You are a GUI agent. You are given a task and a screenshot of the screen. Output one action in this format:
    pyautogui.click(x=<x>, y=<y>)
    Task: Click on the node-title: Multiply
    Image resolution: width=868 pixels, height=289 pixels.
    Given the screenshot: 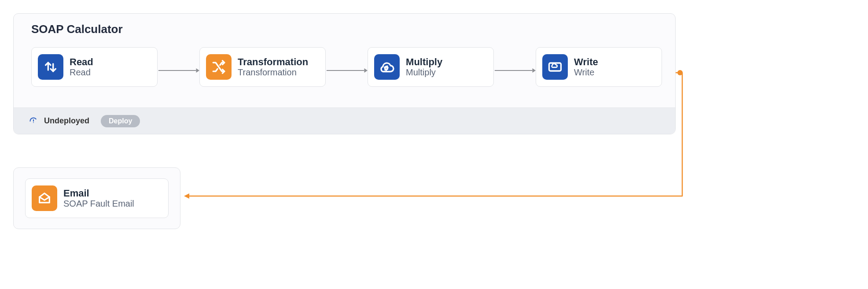 What is the action you would take?
    pyautogui.click(x=424, y=62)
    